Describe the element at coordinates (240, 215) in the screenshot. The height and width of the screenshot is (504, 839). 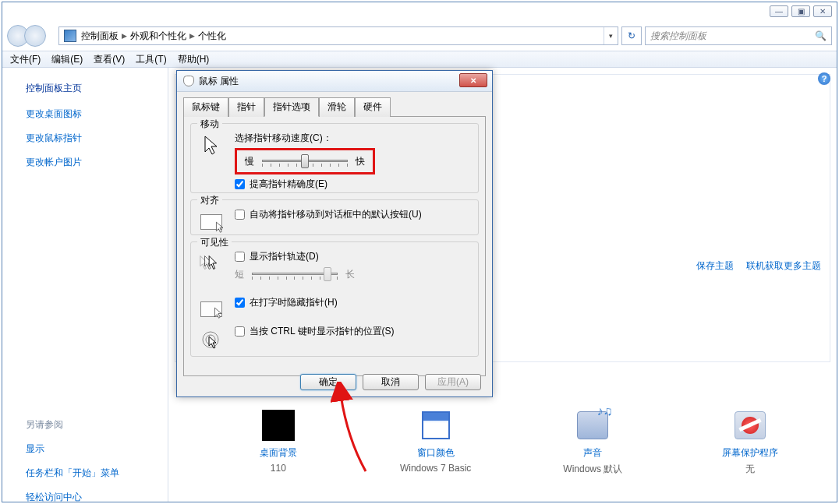
I see `snap-check-input` at that location.